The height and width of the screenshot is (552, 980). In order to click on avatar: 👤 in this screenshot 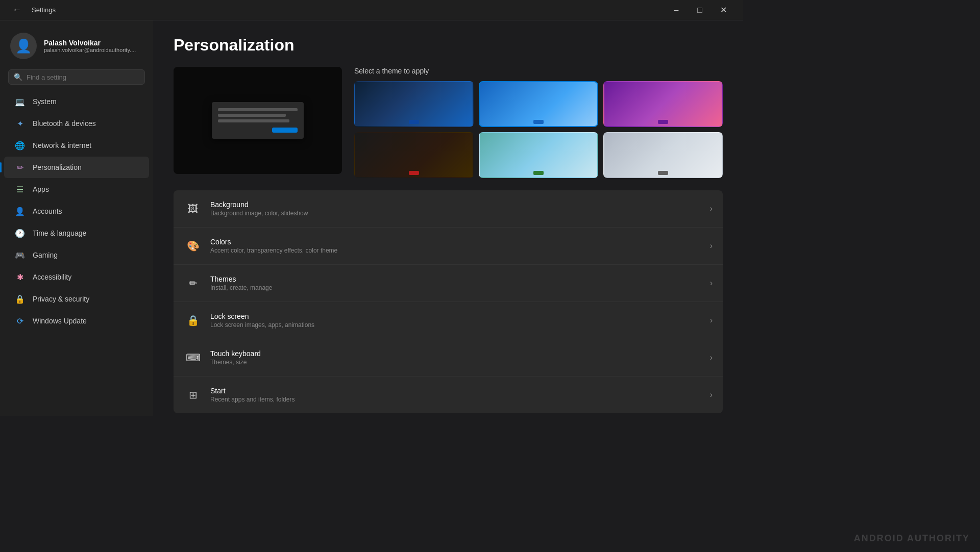, I will do `click(23, 46)`.